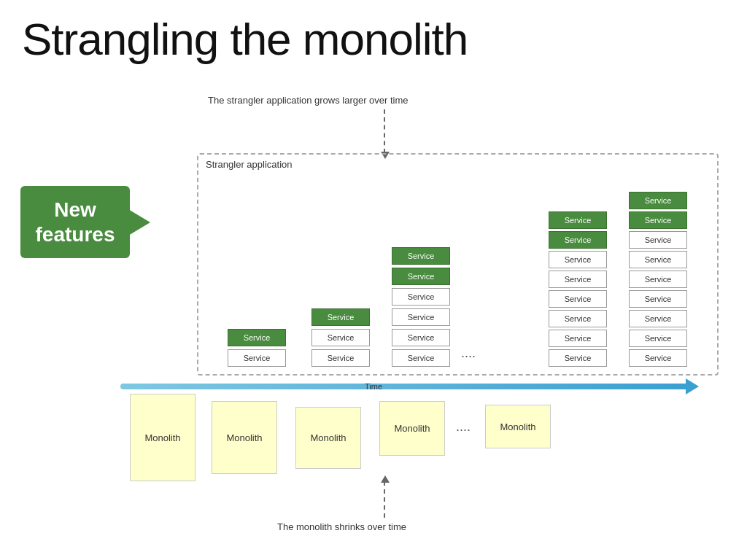 This screenshot has width=747, height=560. I want to click on subtitle-arrow, so click(384, 131).